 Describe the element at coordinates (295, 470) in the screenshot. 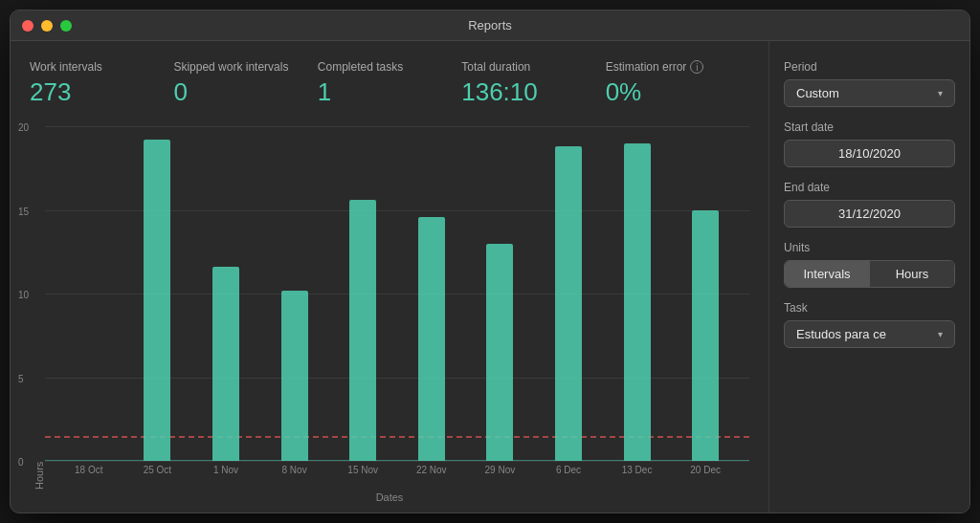

I see `x-tick-label: 8 Nov` at that location.